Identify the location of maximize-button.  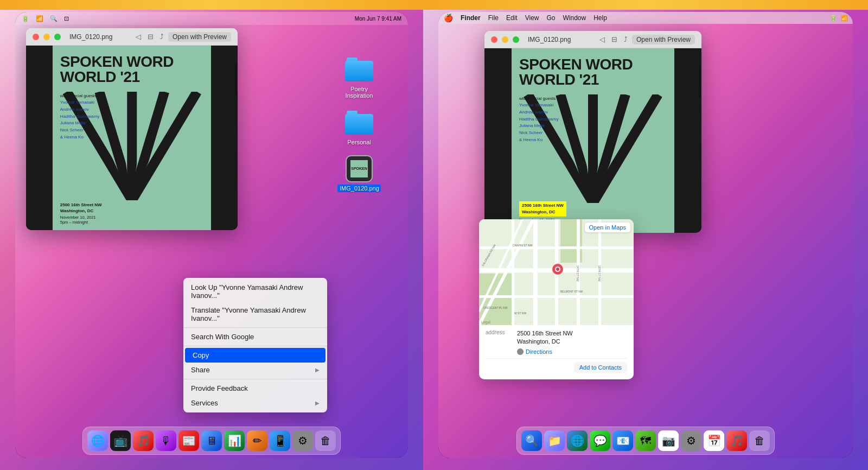
(58, 37).